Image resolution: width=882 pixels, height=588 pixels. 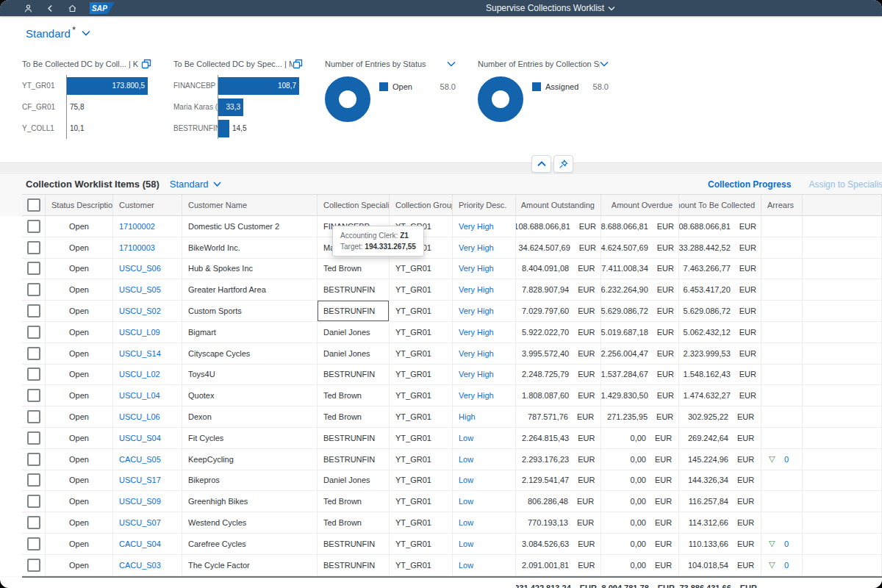 I want to click on bar-value-label: 75,8, so click(x=76, y=107).